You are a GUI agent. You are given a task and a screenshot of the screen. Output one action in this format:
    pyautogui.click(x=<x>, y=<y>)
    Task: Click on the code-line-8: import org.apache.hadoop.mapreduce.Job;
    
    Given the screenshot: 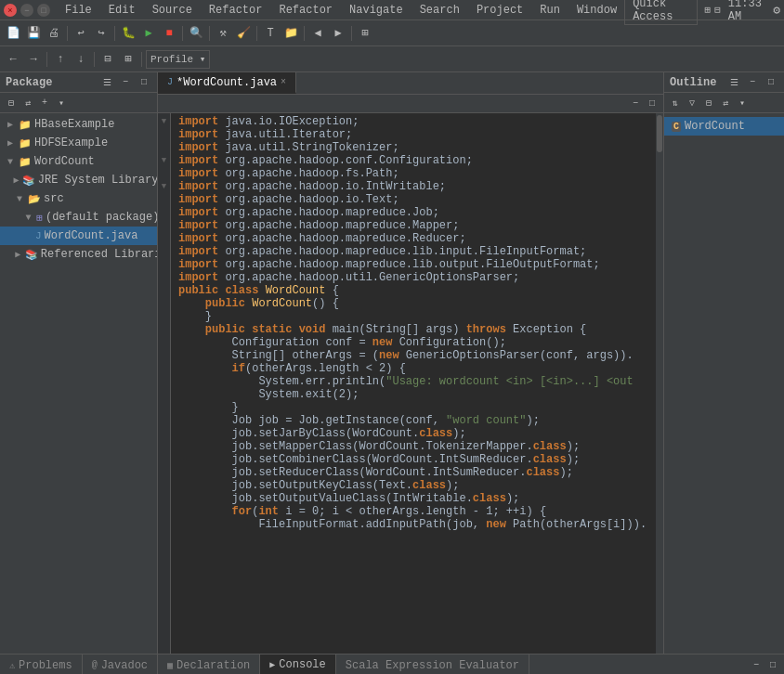 What is the action you would take?
    pyautogui.click(x=413, y=213)
    